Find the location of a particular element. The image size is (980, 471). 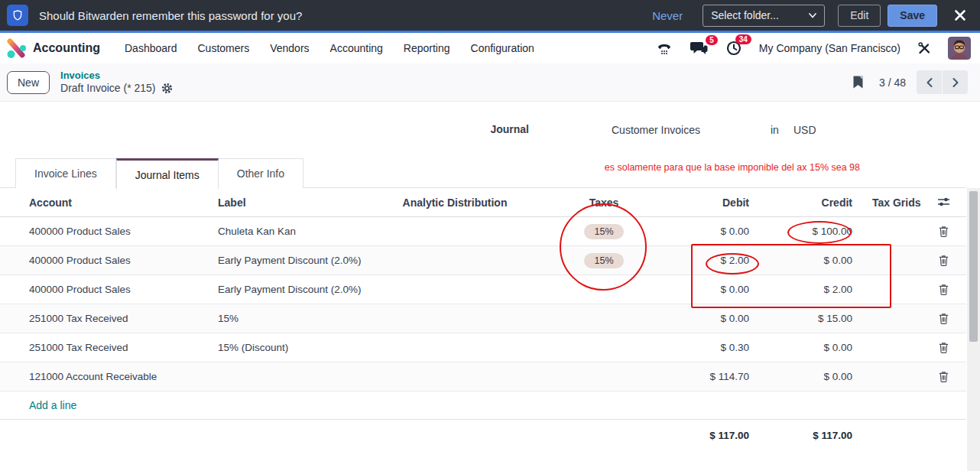

total-credit: $ 117.00 is located at coordinates (816, 436).